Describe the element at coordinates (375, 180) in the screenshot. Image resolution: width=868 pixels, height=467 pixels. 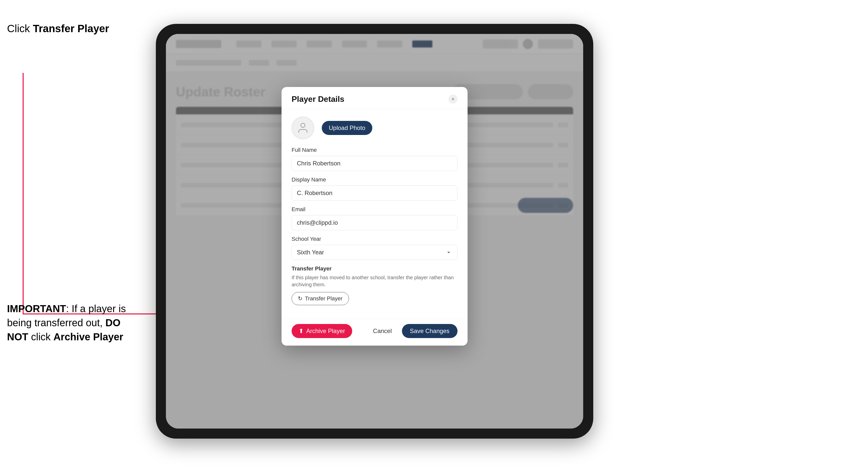
I see `display-name-label: Display Name` at that location.